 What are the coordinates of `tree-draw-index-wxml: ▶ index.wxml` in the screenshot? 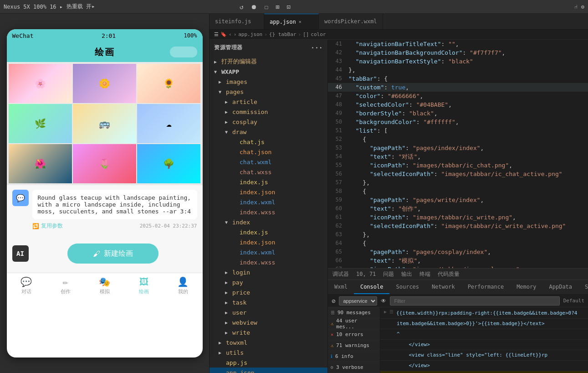 It's located at (269, 202).